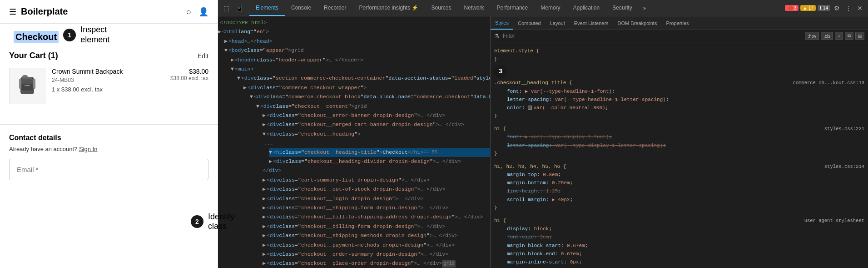  Describe the element at coordinates (827, 36) in the screenshot. I see `cls-button: .cls` at that location.